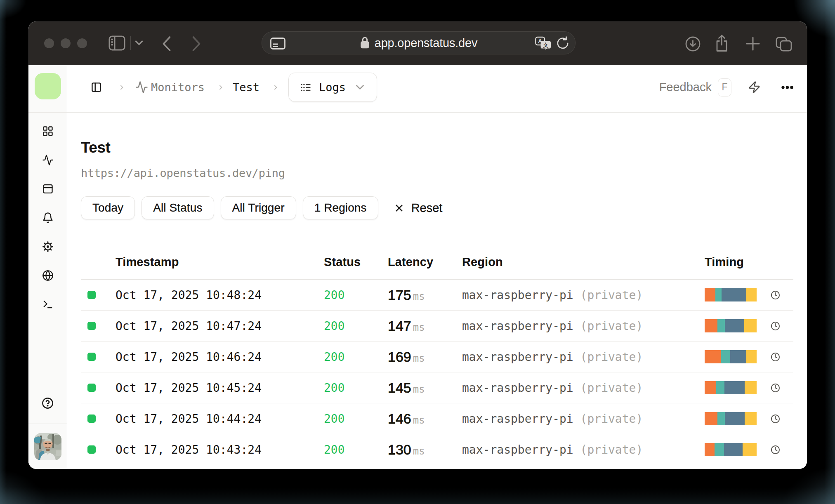 The width and height of the screenshot is (835, 504). What do you see at coordinates (545, 45) in the screenshot?
I see `svg-text: 文` at bounding box center [545, 45].